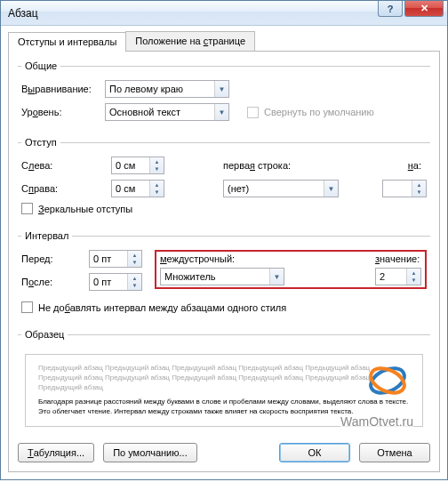 The image size is (448, 490). Describe the element at coordinates (162, 308) in the screenshot. I see `label-nospace: Не добавлять интервал между абзацами одн…` at that location.